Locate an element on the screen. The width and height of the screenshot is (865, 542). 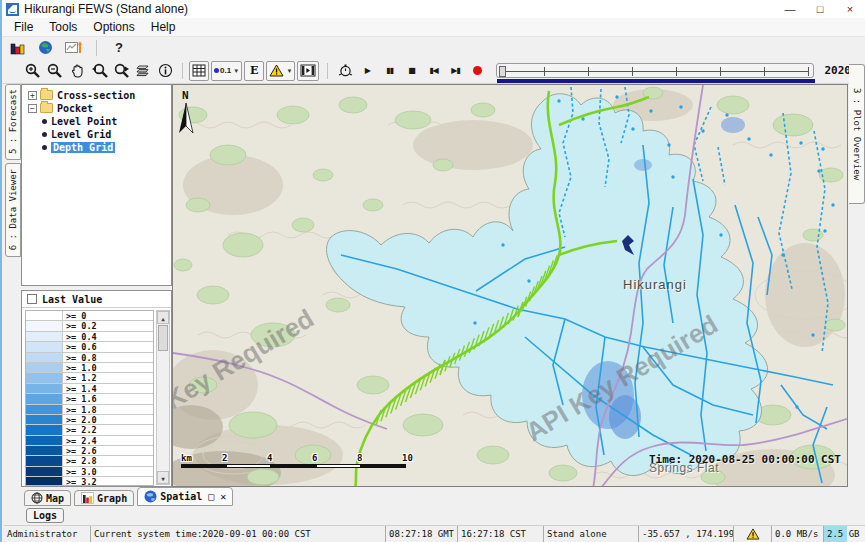
grid-button is located at coordinates (199, 71).